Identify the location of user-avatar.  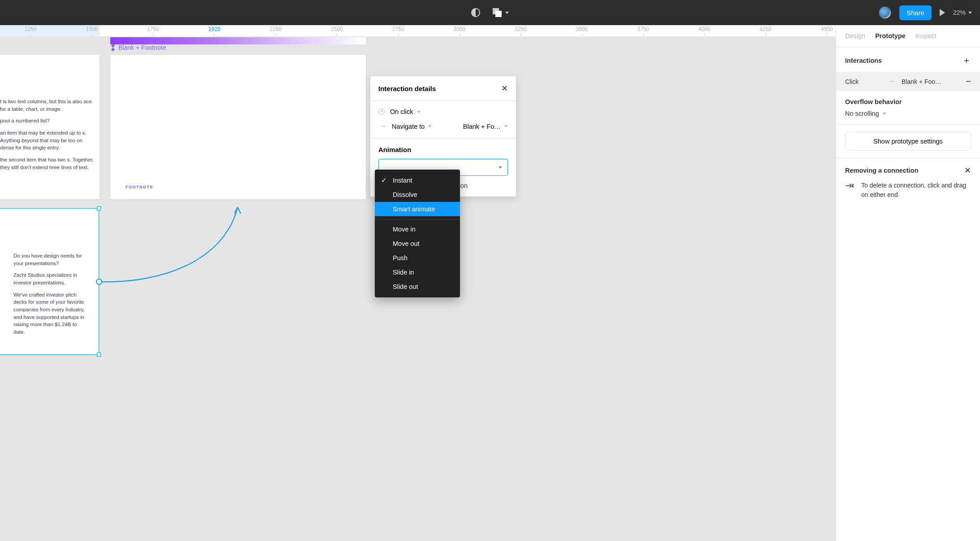
(885, 13).